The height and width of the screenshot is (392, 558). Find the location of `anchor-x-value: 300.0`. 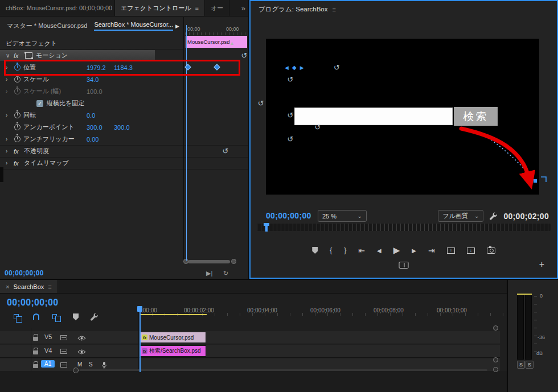

anchor-x-value: 300.0 is located at coordinates (100, 127).